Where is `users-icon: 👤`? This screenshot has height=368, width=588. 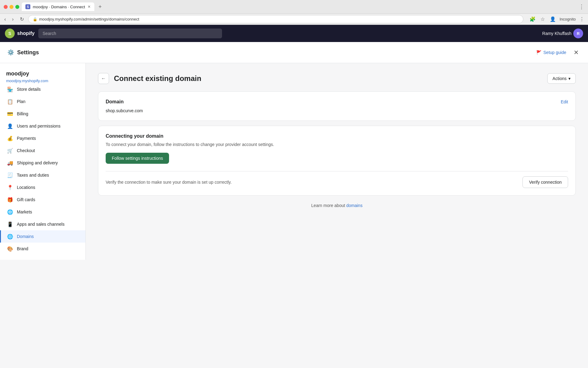 users-icon: 👤 is located at coordinates (10, 126).